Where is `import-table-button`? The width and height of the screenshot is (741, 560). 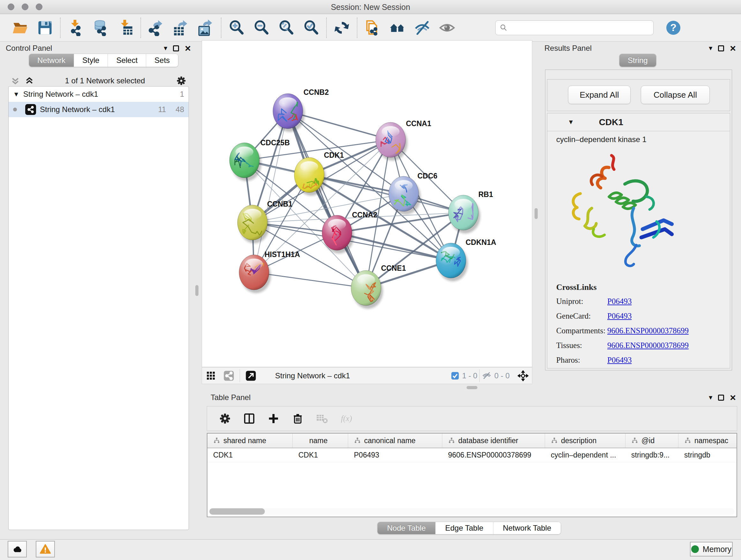
import-table-button is located at coordinates (125, 28).